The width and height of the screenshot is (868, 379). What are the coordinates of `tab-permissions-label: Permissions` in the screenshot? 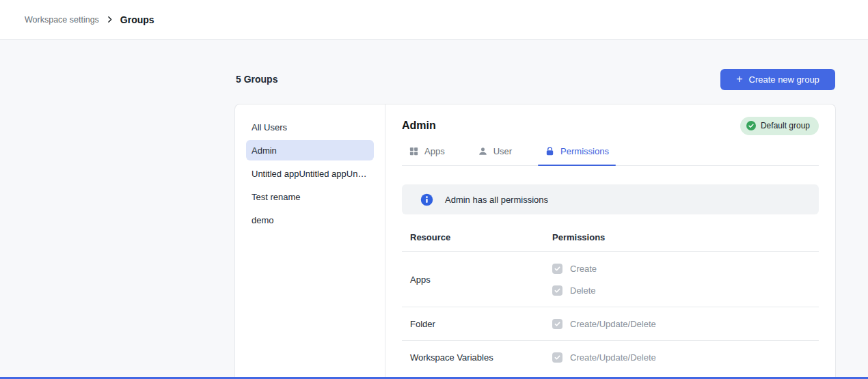 It's located at (585, 152).